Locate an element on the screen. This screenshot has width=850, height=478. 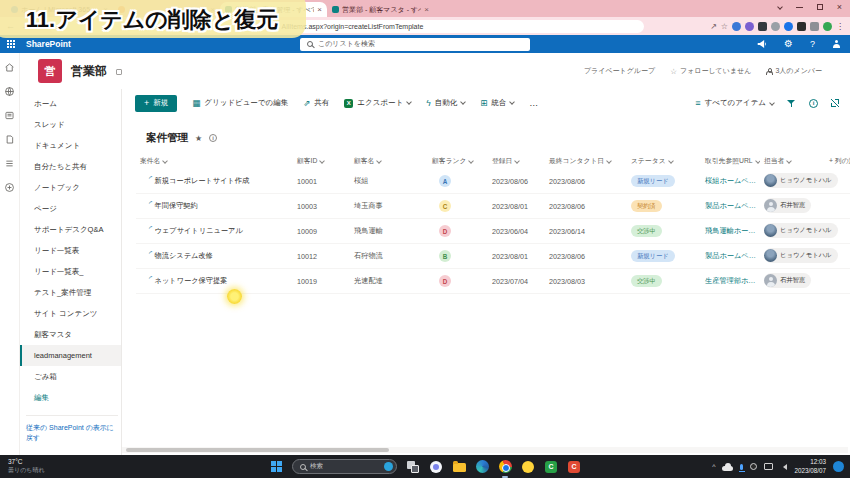
cell-case-name: ↗新規コーポレートサイト作成 is located at coordinates (214, 181).